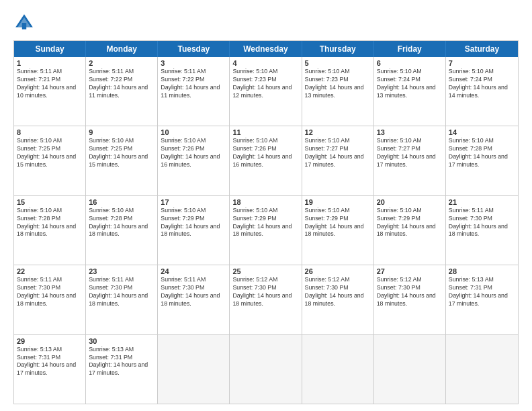  Describe the element at coordinates (50, 49) in the screenshot. I see `header-sunday: Sunday` at that location.